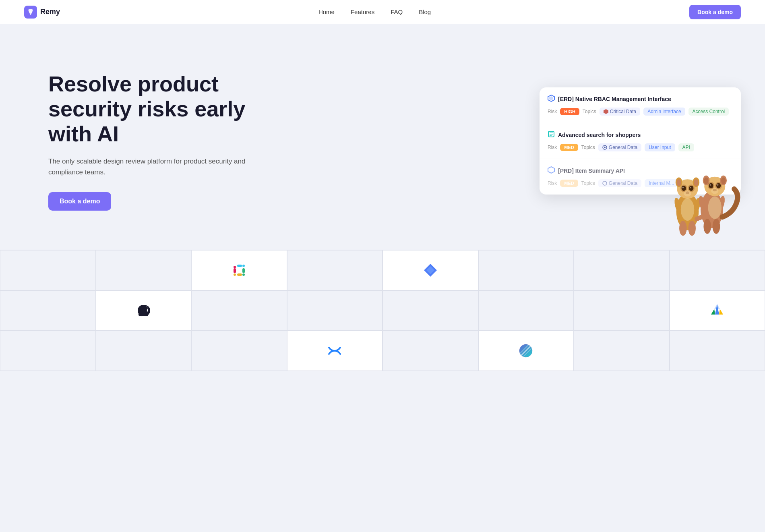  Describe the element at coordinates (327, 12) in the screenshot. I see `nav-home: Home` at that location.